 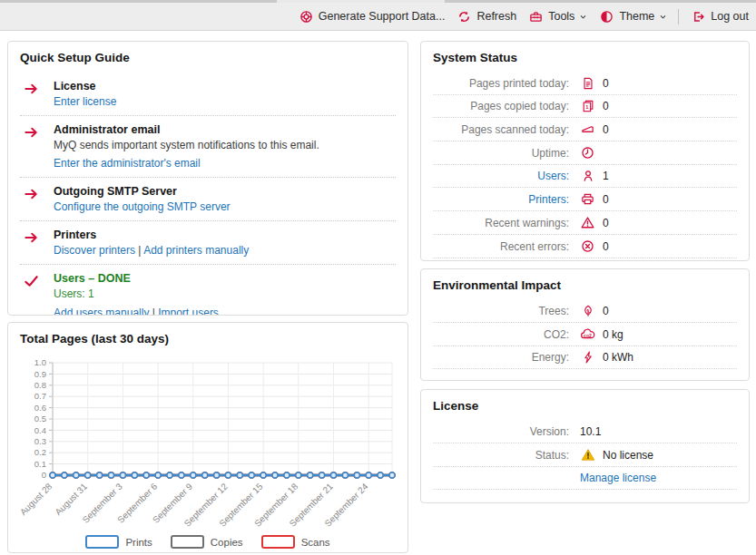 What do you see at coordinates (40, 363) in the screenshot?
I see `svg-text: 1.0` at bounding box center [40, 363].